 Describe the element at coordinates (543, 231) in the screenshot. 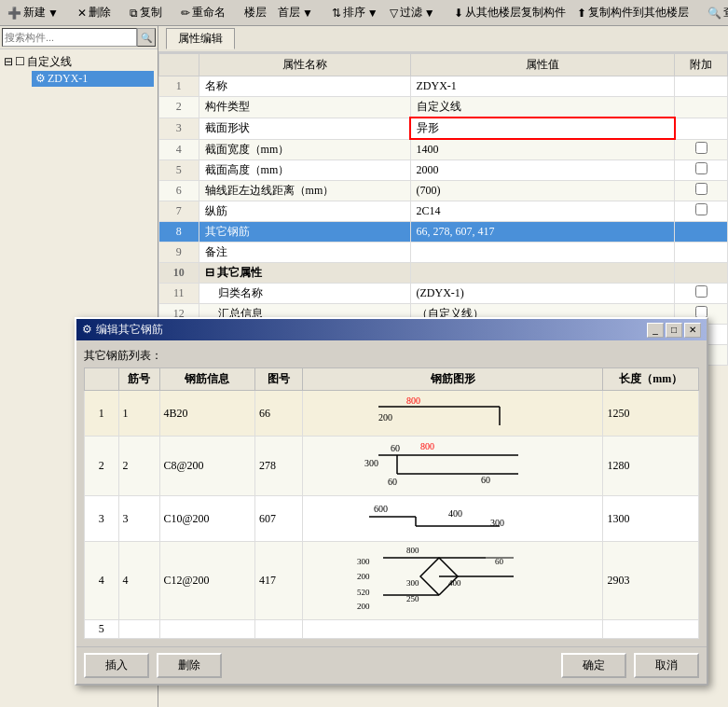

I see `prop-row-value: 66, 278, 607, 417` at that location.